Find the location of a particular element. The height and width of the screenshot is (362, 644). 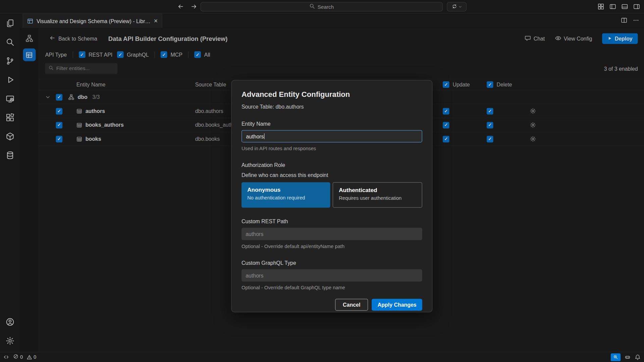

split-editor-icon is located at coordinates (624, 21).